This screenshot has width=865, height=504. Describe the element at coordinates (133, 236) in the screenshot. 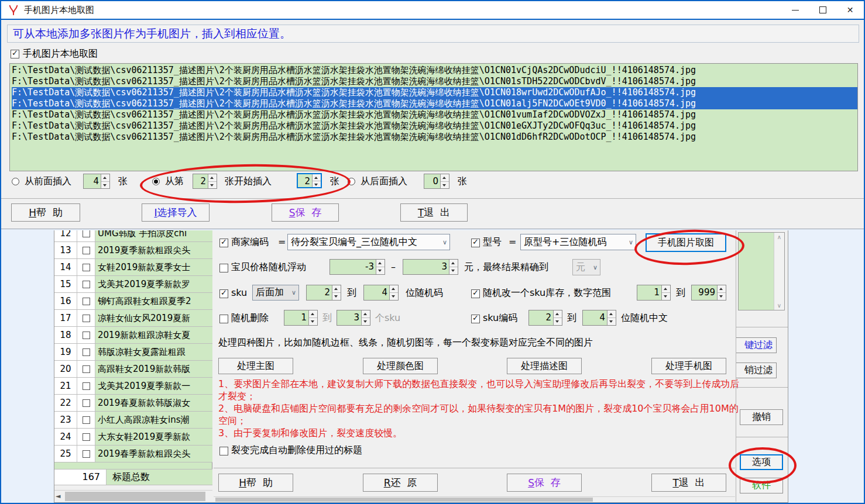

I see `table-row: 12UMG韩版 手拍凉皮chi` at that location.